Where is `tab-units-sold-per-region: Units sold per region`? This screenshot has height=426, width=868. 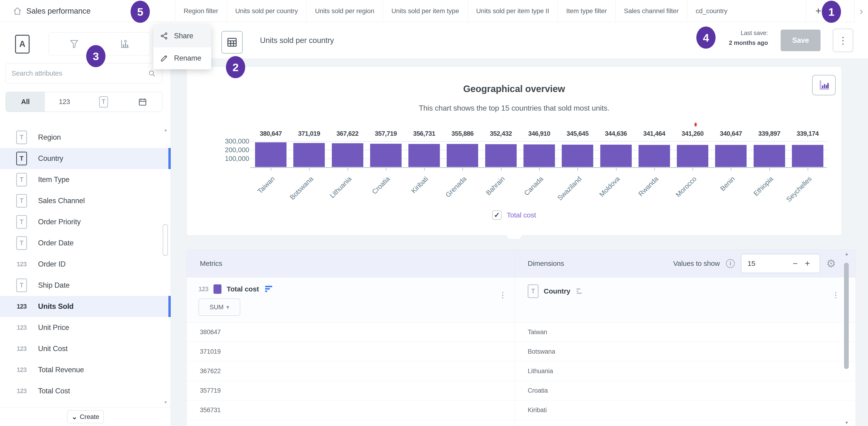
tab-units-sold-per-region: Units sold per region is located at coordinates (344, 11).